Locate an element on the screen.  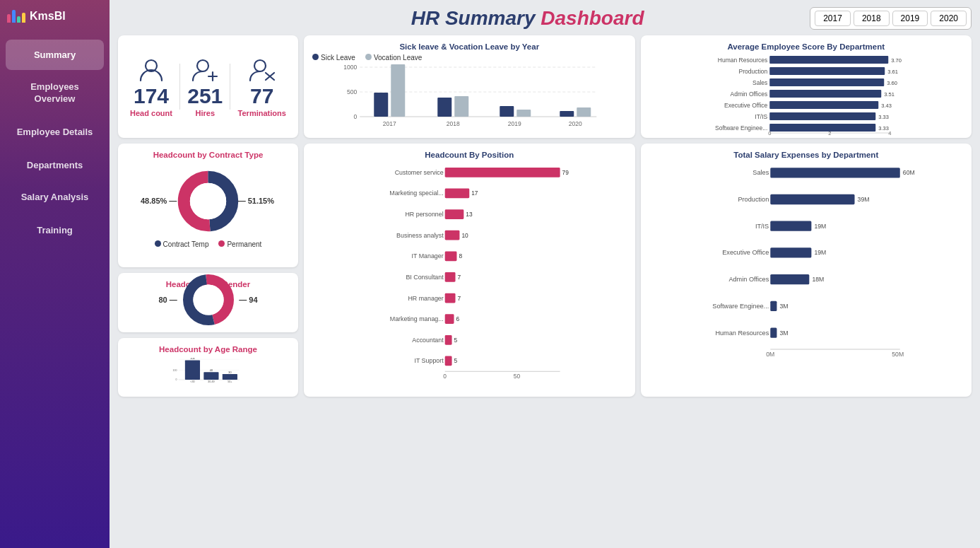
svg-text: Accountant is located at coordinates (428, 340).